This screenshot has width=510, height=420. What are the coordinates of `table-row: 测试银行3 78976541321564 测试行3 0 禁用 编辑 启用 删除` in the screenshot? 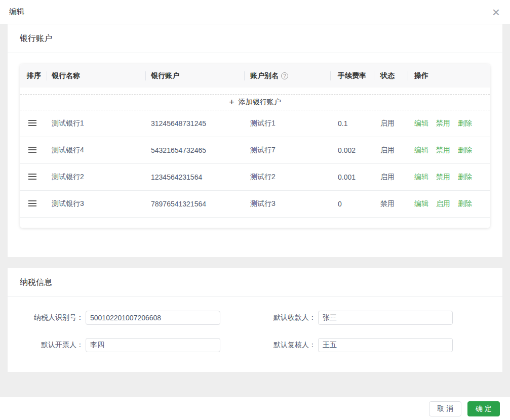 It's located at (255, 204).